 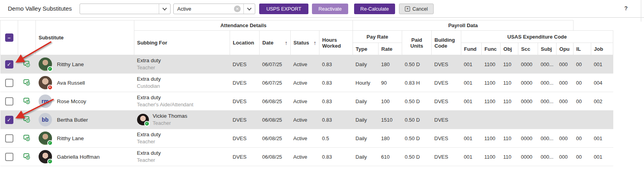 I want to click on hours-cell: 0.5, so click(x=336, y=139).